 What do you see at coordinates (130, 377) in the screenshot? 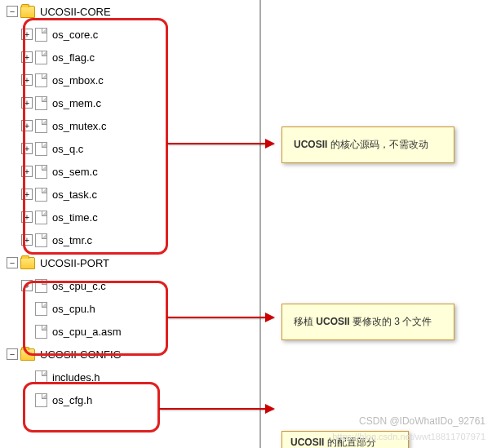
I see `tree-file: includes.h` at bounding box center [130, 377].